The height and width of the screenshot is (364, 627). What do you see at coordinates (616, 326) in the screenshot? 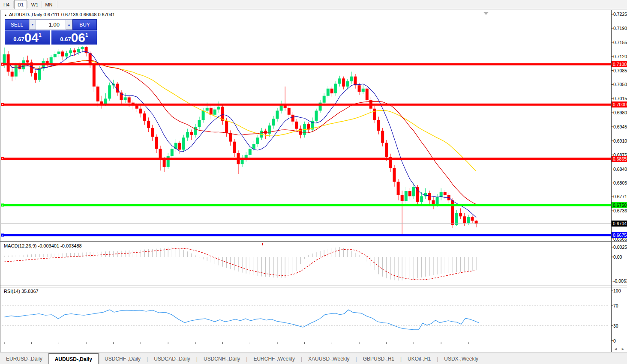
I see `rsi-axis-label: 30` at bounding box center [616, 326].